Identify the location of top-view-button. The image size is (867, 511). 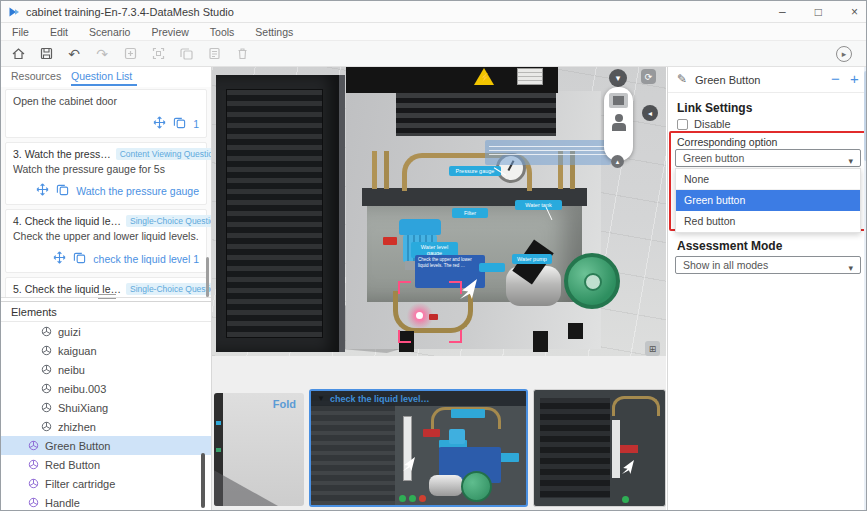
(618, 100).